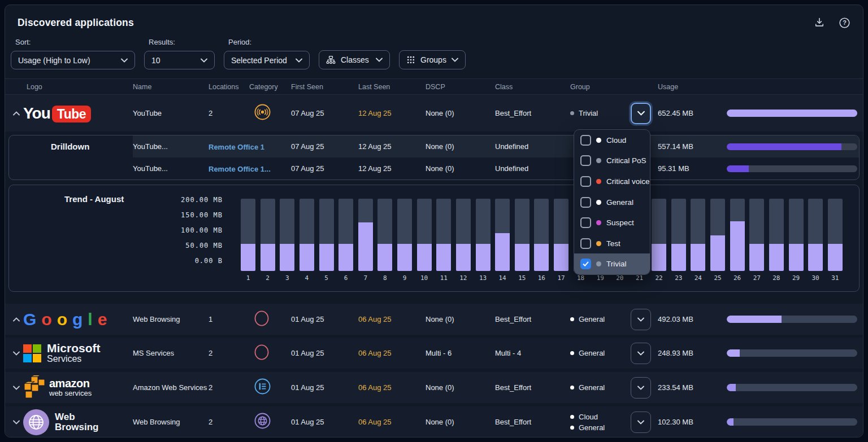 Image resolution: width=868 pixels, height=442 pixels. I want to click on category-browsing-icon, so click(270, 353).